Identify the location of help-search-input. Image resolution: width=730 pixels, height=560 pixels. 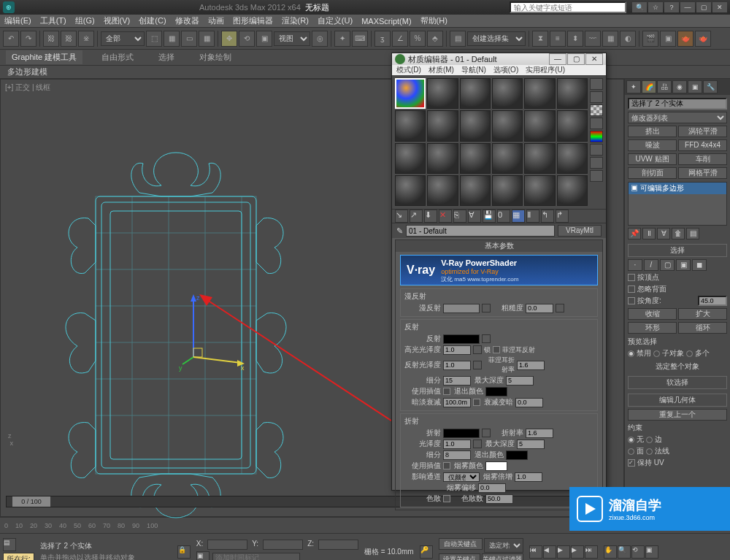
(568, 7).